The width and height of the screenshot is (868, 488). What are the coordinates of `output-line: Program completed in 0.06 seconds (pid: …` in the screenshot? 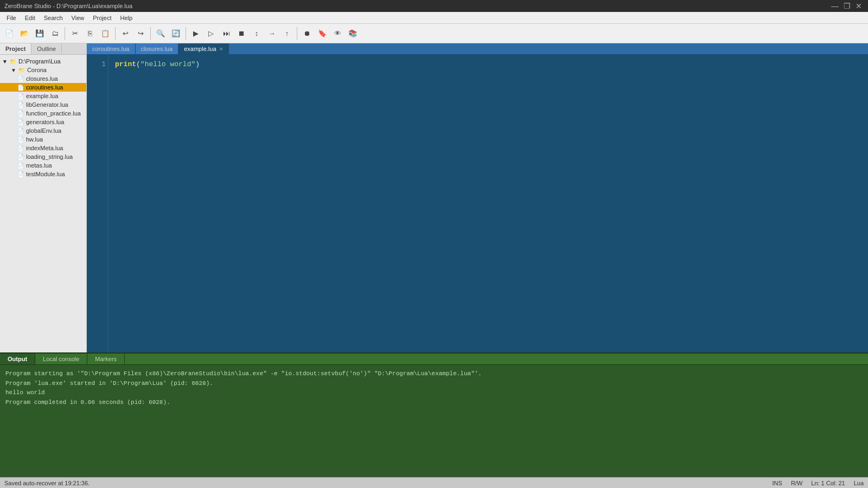 It's located at (434, 403).